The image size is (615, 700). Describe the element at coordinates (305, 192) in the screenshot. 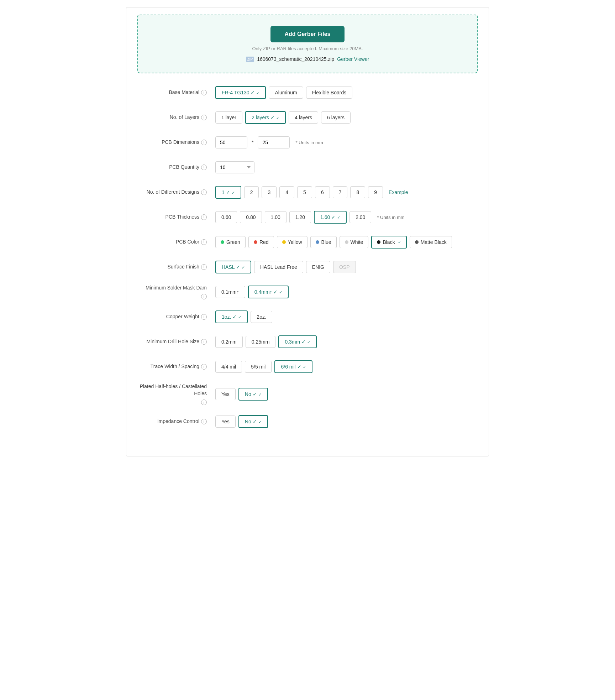

I see `option-num-designs-5: 5` at that location.